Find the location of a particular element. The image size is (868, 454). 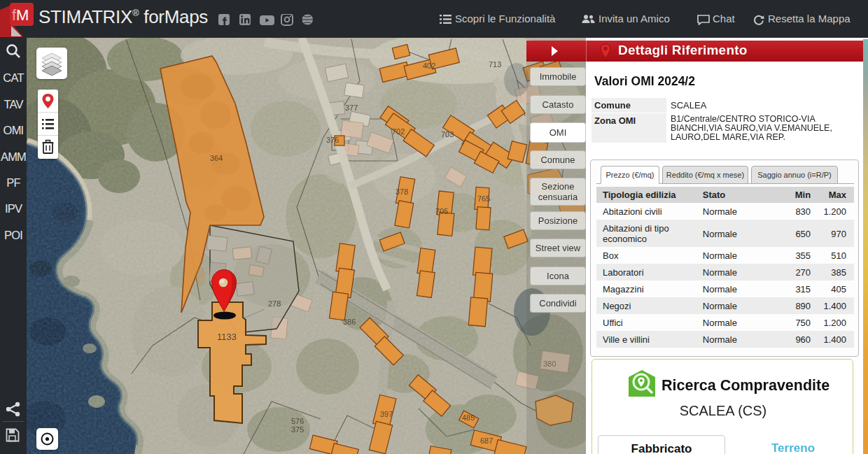

svg-text: 485 is located at coordinates (468, 418).